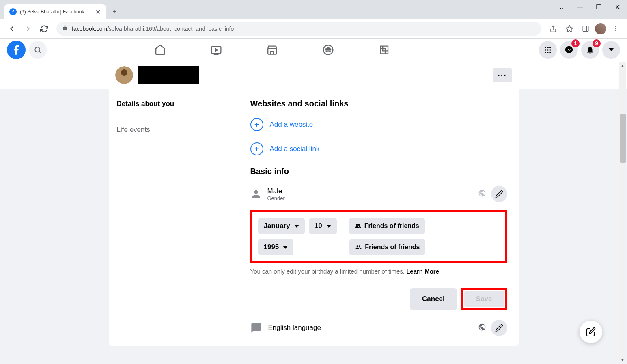 The image size is (627, 364). What do you see at coordinates (256, 328) in the screenshot?
I see `speech-bubble-icon` at bounding box center [256, 328].